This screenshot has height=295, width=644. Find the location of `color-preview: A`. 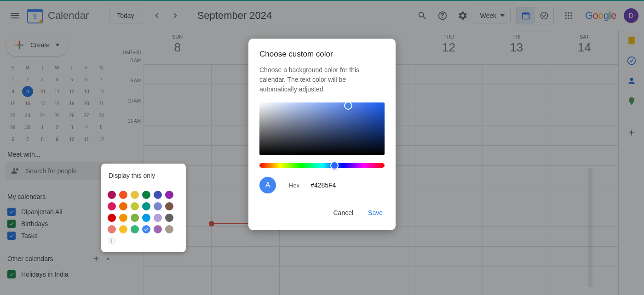

color-preview: A is located at coordinates (268, 185).